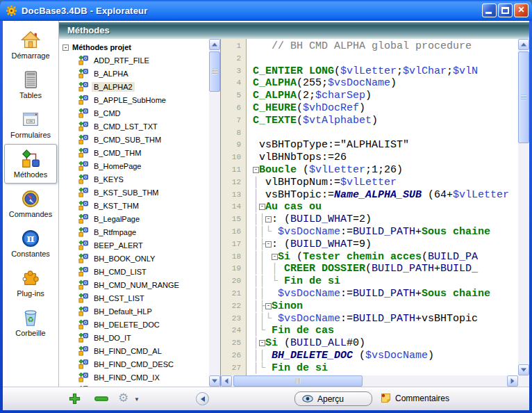 This screenshot has width=532, height=413. Describe the element at coordinates (31, 85) in the screenshot. I see `sidebar-item-tables: Tables` at that location.